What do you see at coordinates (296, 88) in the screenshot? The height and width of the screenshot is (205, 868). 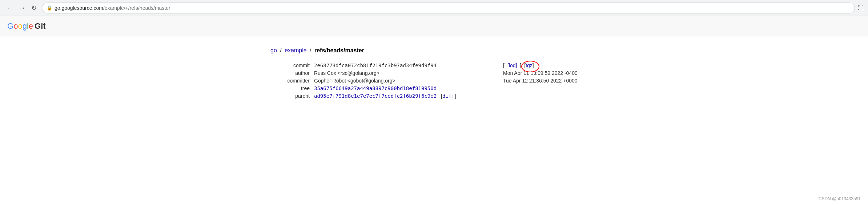 I see `tree-label: tree` at bounding box center [296, 88].